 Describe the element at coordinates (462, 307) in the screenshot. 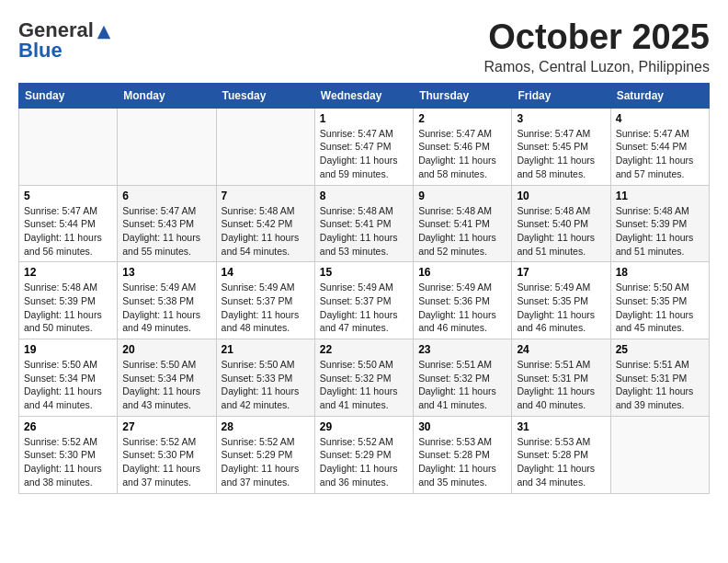

I see `day-info: Sunrise: 5:49 AM Sunset: 5:36 PM Dayligh…` at that location.